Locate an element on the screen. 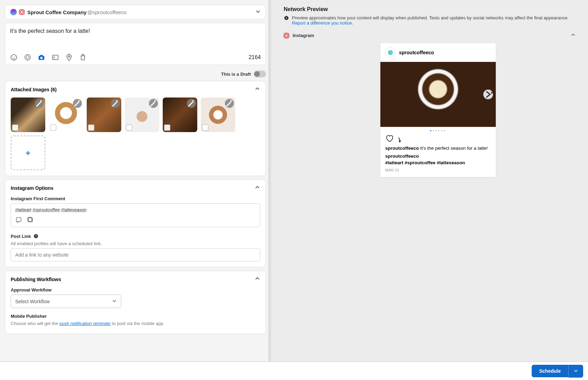 The height and width of the screenshot is (380, 588). gif-icon is located at coordinates (55, 57).